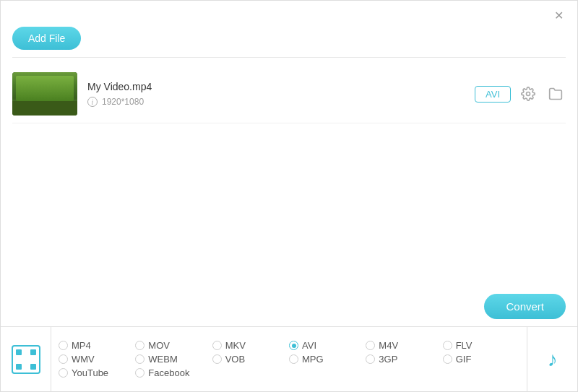  What do you see at coordinates (26, 360) in the screenshot?
I see `film-grid-icon` at bounding box center [26, 360].